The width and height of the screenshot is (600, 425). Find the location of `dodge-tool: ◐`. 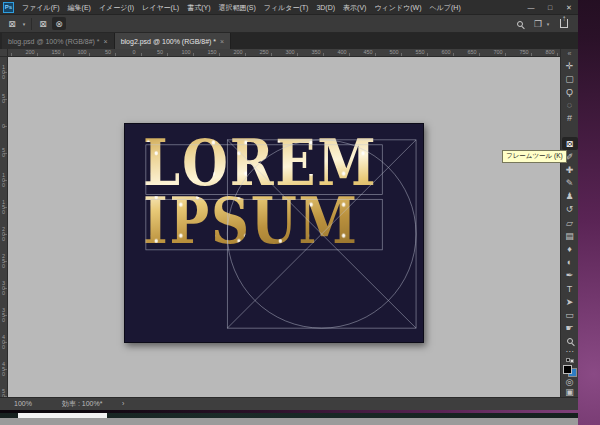

dodge-tool: ◐ is located at coordinates (570, 262).